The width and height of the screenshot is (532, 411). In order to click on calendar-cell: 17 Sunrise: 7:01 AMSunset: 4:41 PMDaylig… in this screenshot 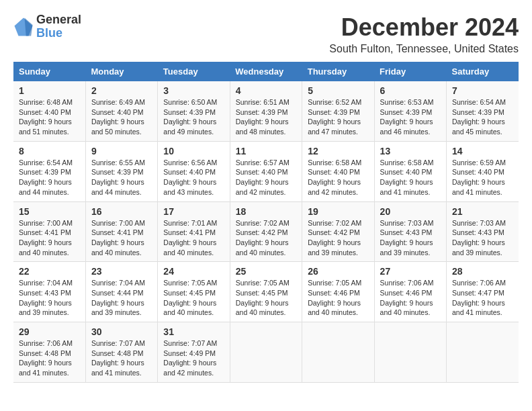, I will do `click(193, 232)`.